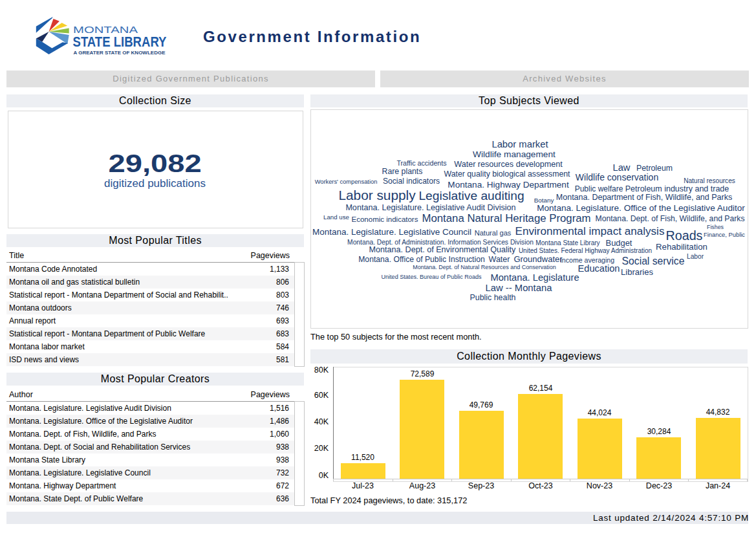 The image size is (756, 535). I want to click on svg-text: A GREATER STATE OF KNOWLEDGE, so click(120, 53).